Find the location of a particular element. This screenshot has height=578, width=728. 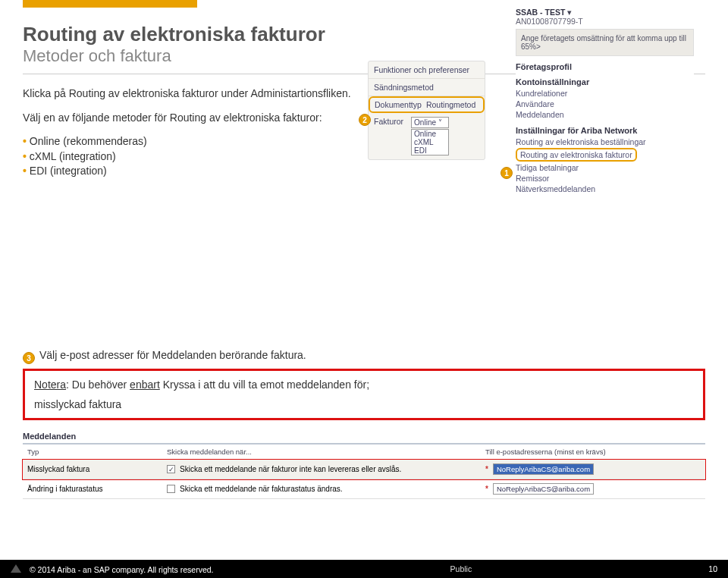

item-routing-invoices: Routing av elektroniska fakturor is located at coordinates (576, 155).